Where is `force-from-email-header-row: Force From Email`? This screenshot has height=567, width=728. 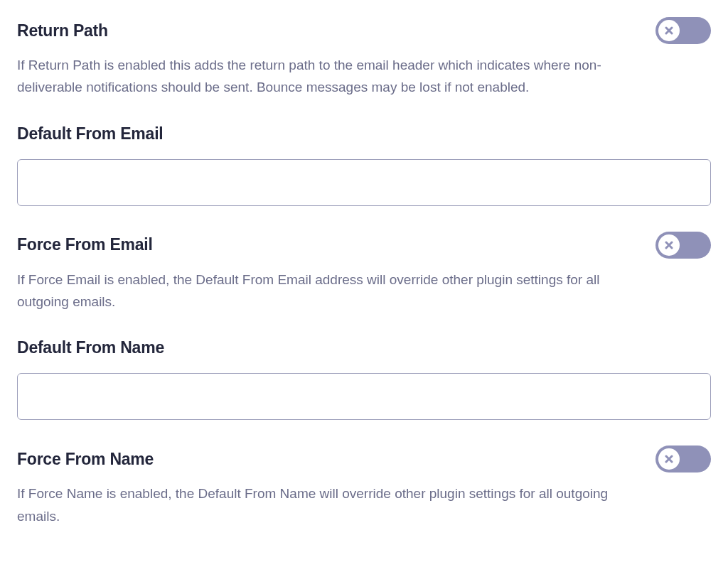
force-from-email-header-row: Force From Email is located at coordinates (364, 245).